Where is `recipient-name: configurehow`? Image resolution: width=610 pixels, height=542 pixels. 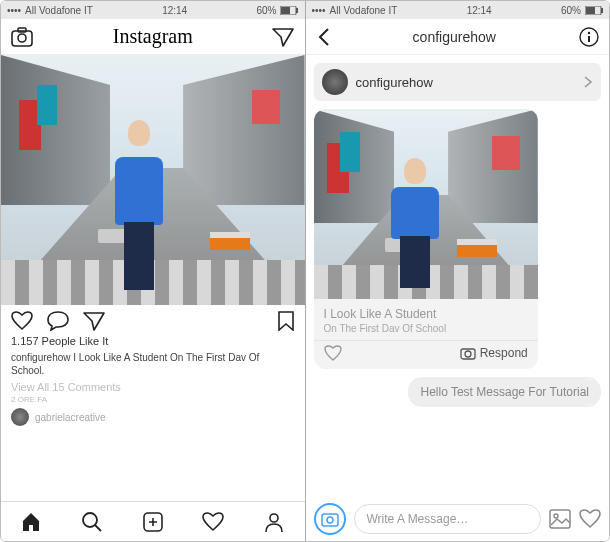
recipient-name: configurehow is located at coordinates (466, 82).